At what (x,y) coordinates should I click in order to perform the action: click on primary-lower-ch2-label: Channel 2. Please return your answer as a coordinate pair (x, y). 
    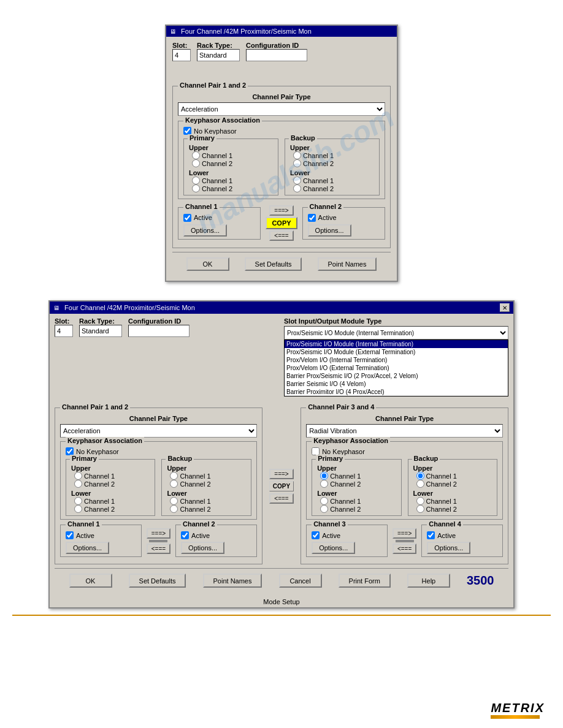
    Looking at the image, I should click on (217, 189).